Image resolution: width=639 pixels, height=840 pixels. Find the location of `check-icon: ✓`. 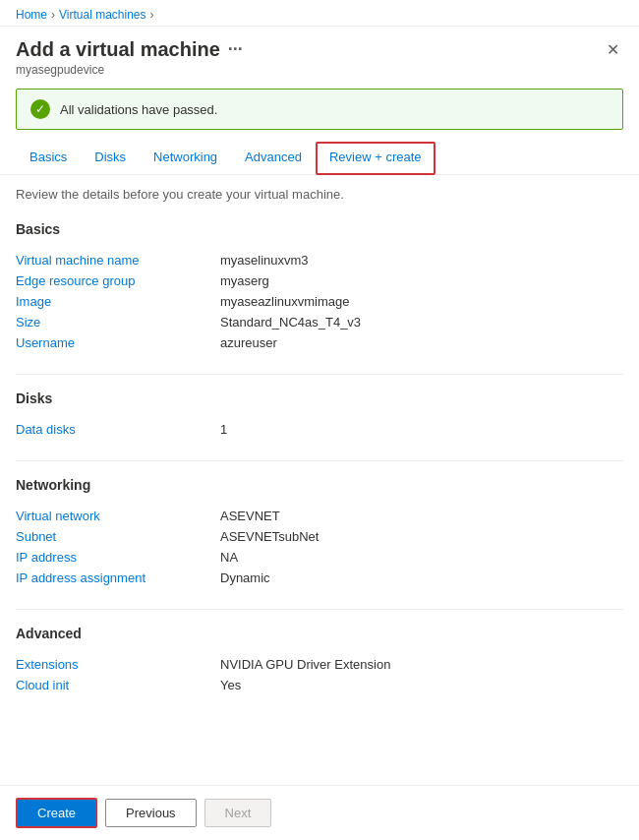

check-icon: ✓ is located at coordinates (40, 109).